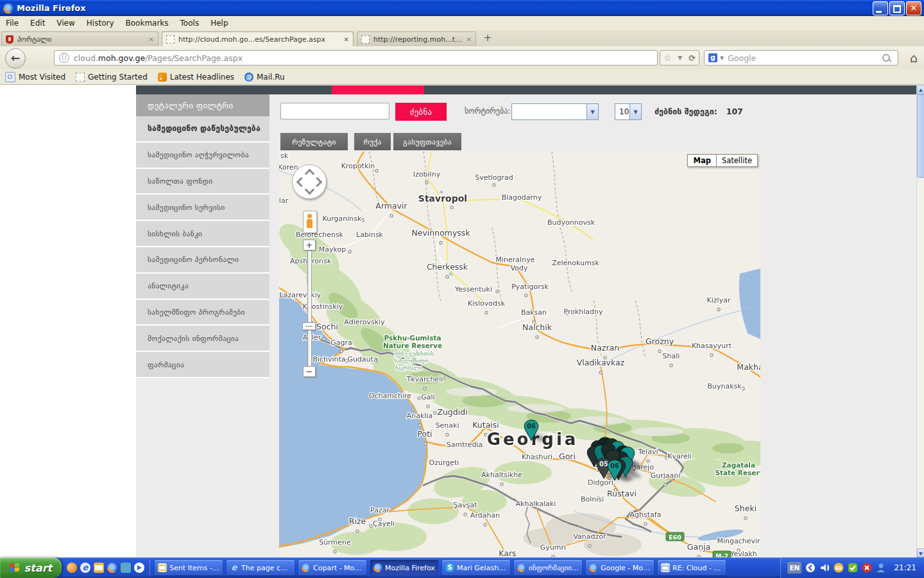  Describe the element at coordinates (881, 568) in the screenshot. I see `messenger-user-icon` at that location.